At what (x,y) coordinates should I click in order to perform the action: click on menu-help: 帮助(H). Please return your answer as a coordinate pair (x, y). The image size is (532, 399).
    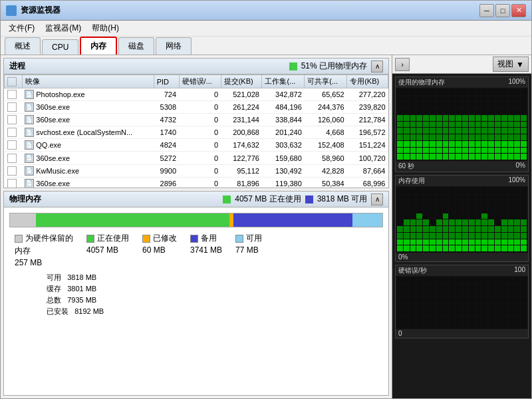
    Looking at the image, I should click on (105, 28).